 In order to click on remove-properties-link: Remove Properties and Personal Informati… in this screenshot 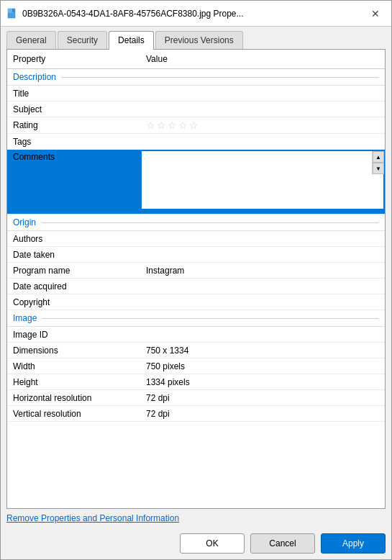, I will do `click(93, 518)`.